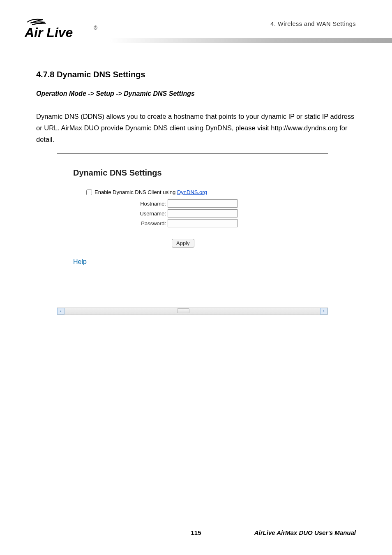 This screenshot has height=555, width=392. What do you see at coordinates (192, 311) in the screenshot?
I see `scroll-track` at bounding box center [192, 311].